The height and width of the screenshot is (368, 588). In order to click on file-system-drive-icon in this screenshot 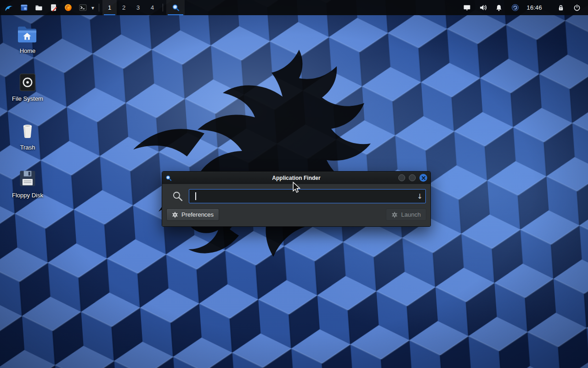, I will do `click(28, 82)`.